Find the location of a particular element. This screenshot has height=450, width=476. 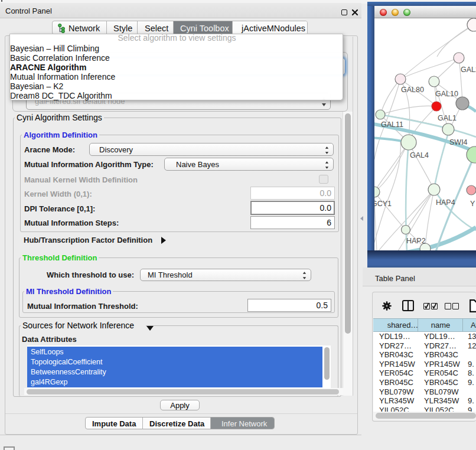

svg-text: Y is located at coordinates (472, 204).